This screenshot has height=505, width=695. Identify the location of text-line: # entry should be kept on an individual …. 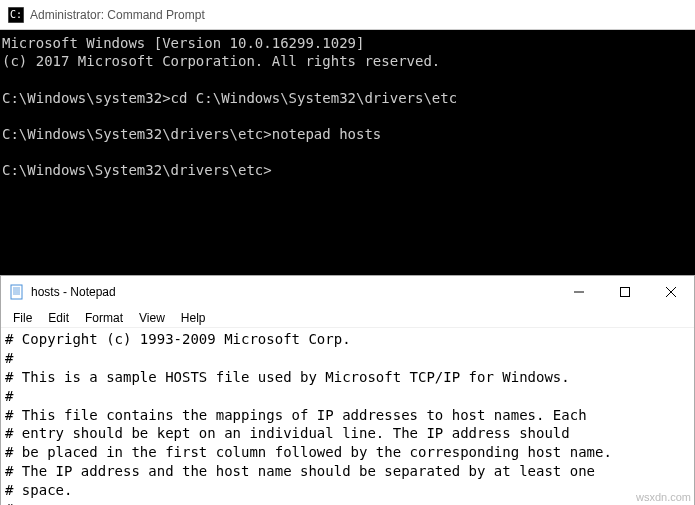
(288, 433).